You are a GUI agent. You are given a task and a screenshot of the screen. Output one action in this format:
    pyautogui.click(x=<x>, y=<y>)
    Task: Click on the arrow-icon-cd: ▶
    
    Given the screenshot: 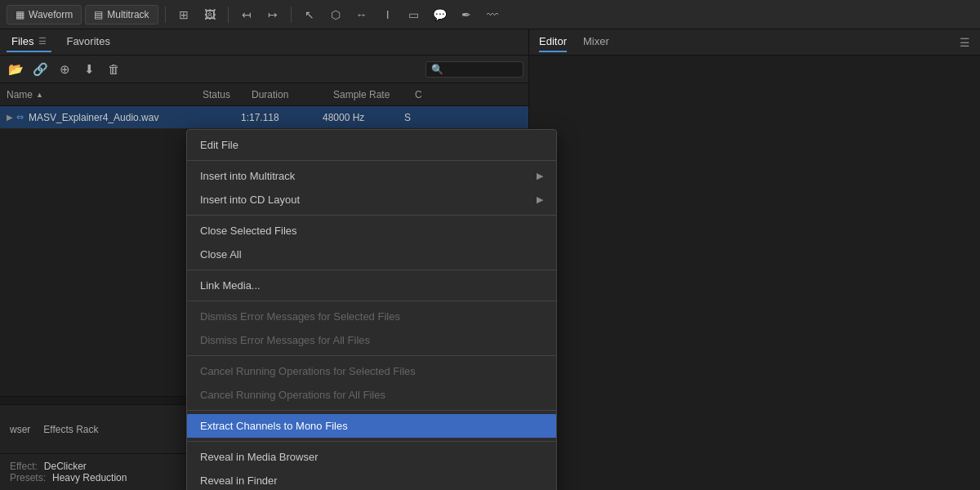 What is the action you would take?
    pyautogui.click(x=540, y=199)
    